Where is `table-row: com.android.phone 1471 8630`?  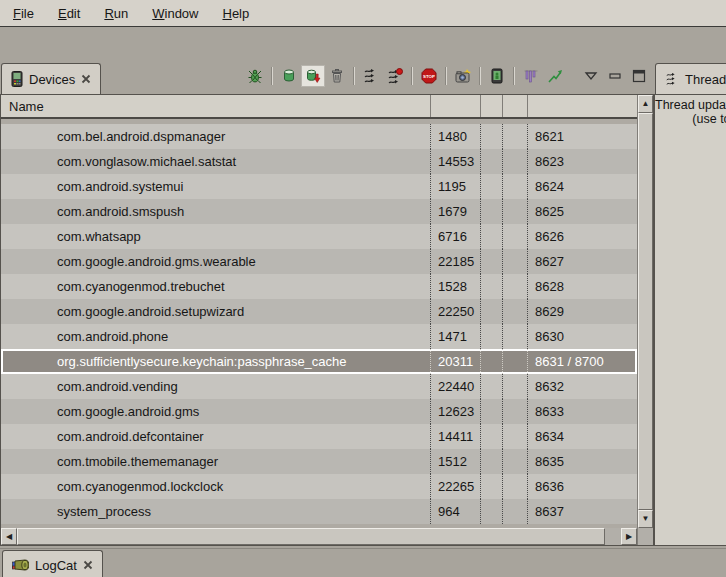
table-row: com.android.phone 1471 8630 is located at coordinates (319, 336).